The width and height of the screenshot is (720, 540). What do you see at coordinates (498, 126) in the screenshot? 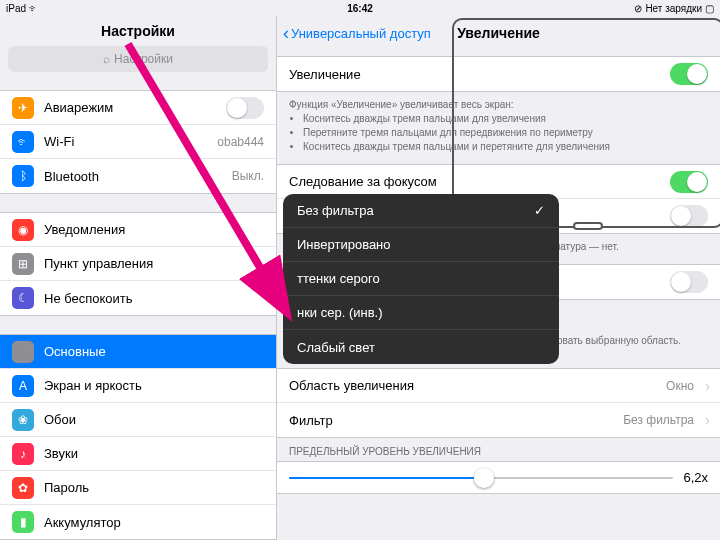
I see `zoom-description: Функция «Увеличение» увеличивает весь эк…` at bounding box center [498, 126].